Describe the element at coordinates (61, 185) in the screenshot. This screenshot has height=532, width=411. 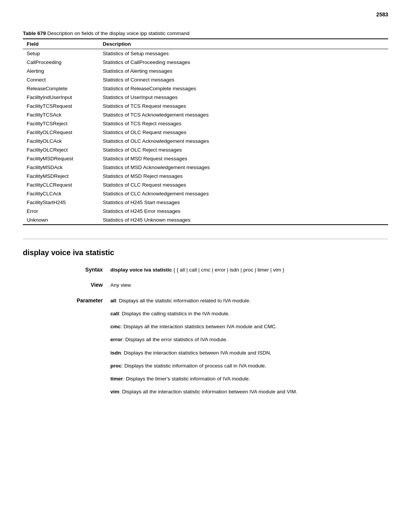
I see `table-cell-field: FacilityCLCRequest` at that location.